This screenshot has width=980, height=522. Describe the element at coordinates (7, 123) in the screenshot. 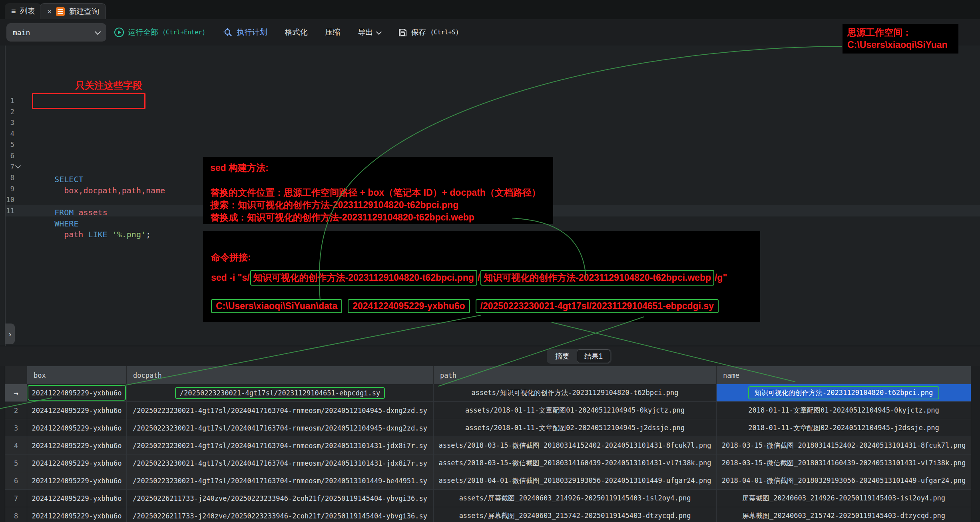

I see `line-number: 3` at that location.